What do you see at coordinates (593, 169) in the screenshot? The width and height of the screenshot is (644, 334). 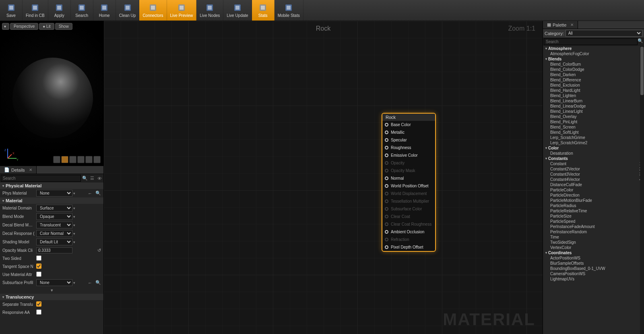 I see `palette-item: Constant2Vector2` at bounding box center [593, 169].